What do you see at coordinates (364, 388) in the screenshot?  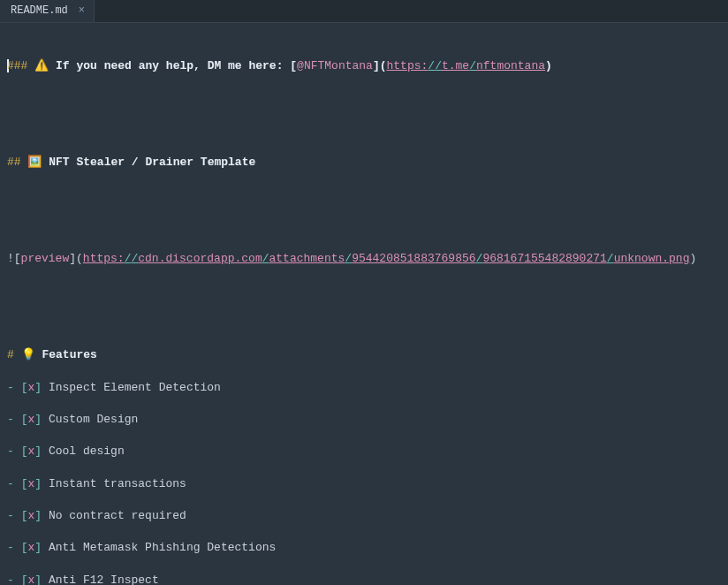 I see `feature-item: - [x] Inspect Element Detection` at bounding box center [364, 388].